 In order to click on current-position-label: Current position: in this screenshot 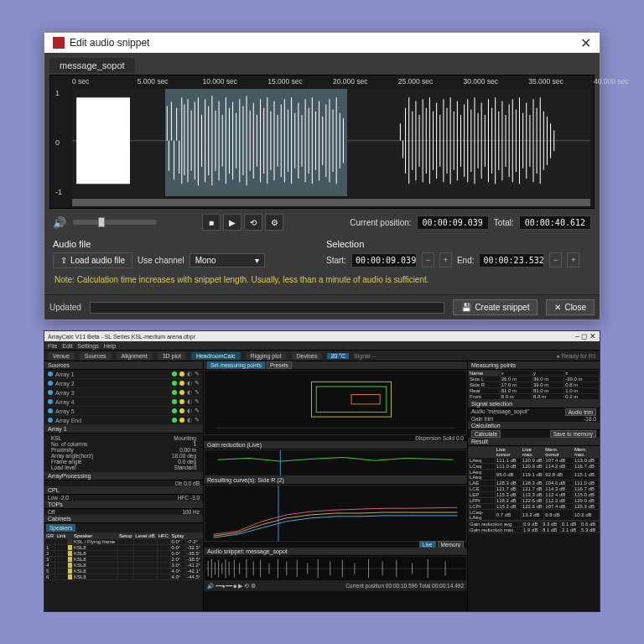, I will do `click(381, 223)`.